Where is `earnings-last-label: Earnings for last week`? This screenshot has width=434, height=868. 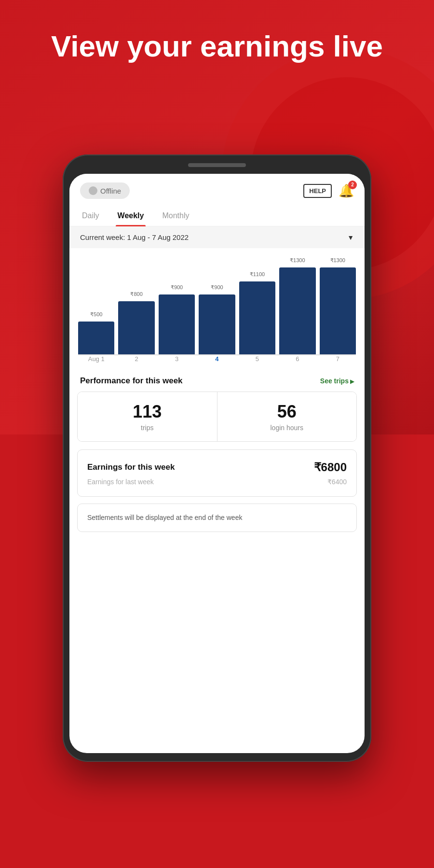 earnings-last-label: Earnings for last week is located at coordinates (121, 482).